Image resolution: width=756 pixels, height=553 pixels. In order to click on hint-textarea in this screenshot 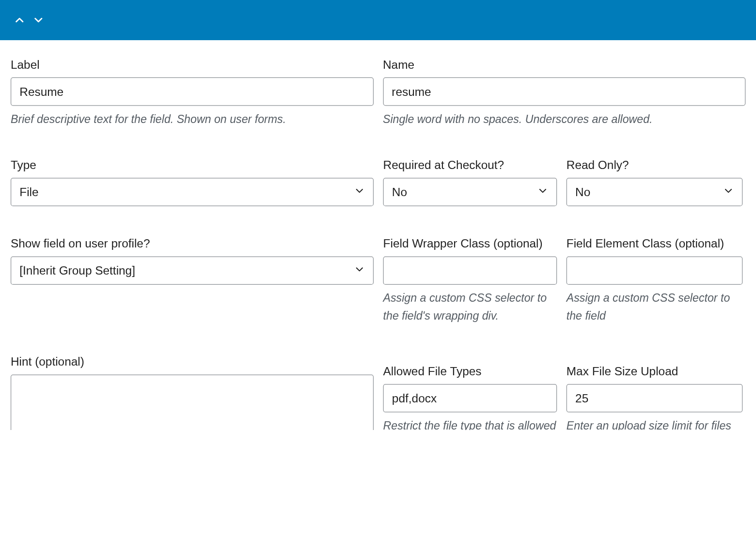, I will do `click(192, 402)`.